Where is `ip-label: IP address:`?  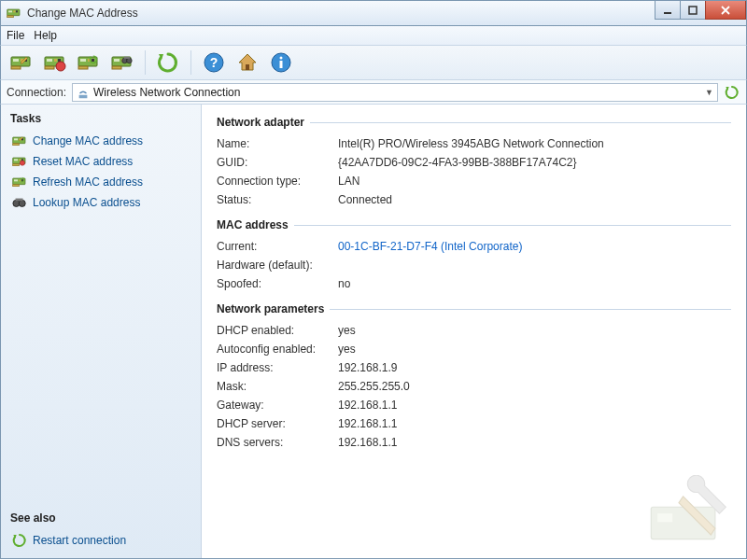
ip-label: IP address: is located at coordinates (277, 368).